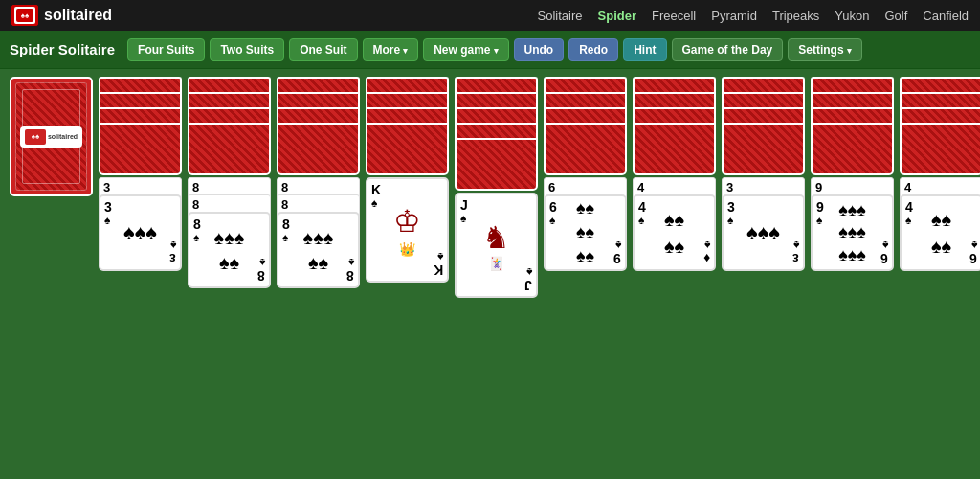  What do you see at coordinates (490, 15) in the screenshot?
I see `top-navigation: ♠♠ solitaired Solitaire Spider Freecell …` at bounding box center [490, 15].